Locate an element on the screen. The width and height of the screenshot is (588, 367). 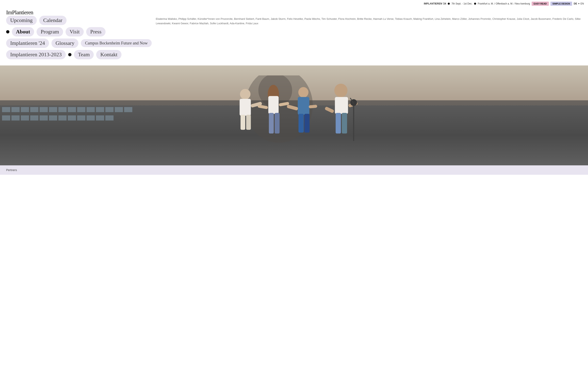
easy-read-button: EASY READ is located at coordinates (540, 4).